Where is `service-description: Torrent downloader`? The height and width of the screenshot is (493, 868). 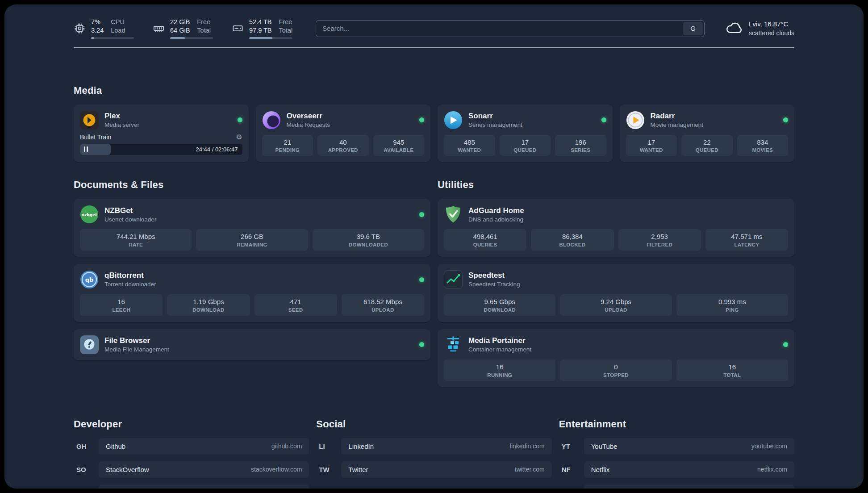 service-description: Torrent downloader is located at coordinates (130, 284).